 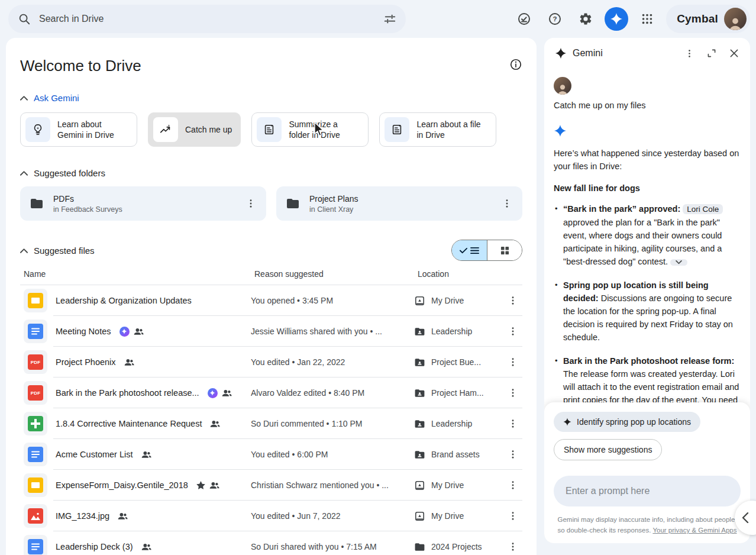 What do you see at coordinates (271, 393) in the screenshot?
I see `table-row: PDF Bark in the Park photoshoot release.…` at bounding box center [271, 393].